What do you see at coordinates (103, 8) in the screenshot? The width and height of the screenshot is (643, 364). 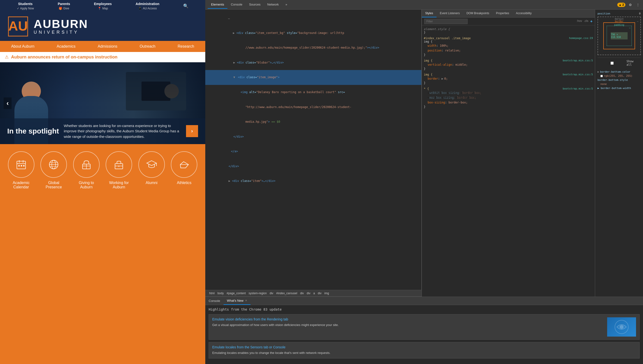 I see `map-link: 📍 Map` at bounding box center [103, 8].